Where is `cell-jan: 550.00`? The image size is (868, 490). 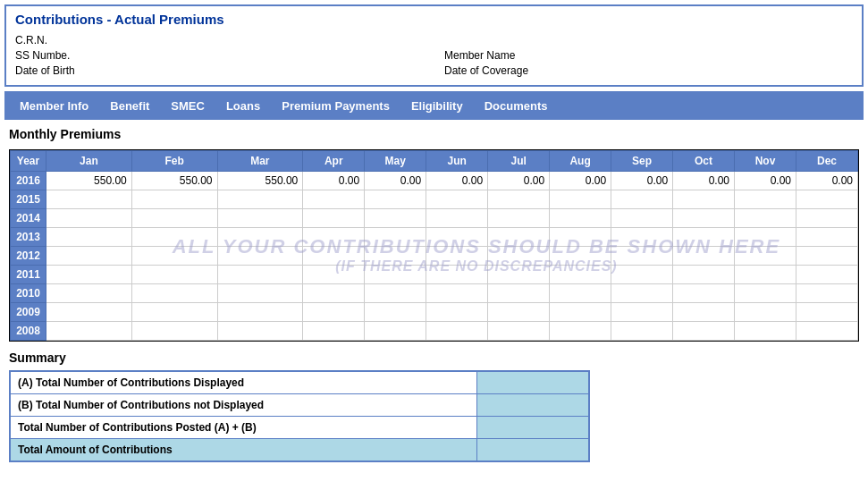 cell-jan: 550.00 is located at coordinates (89, 181).